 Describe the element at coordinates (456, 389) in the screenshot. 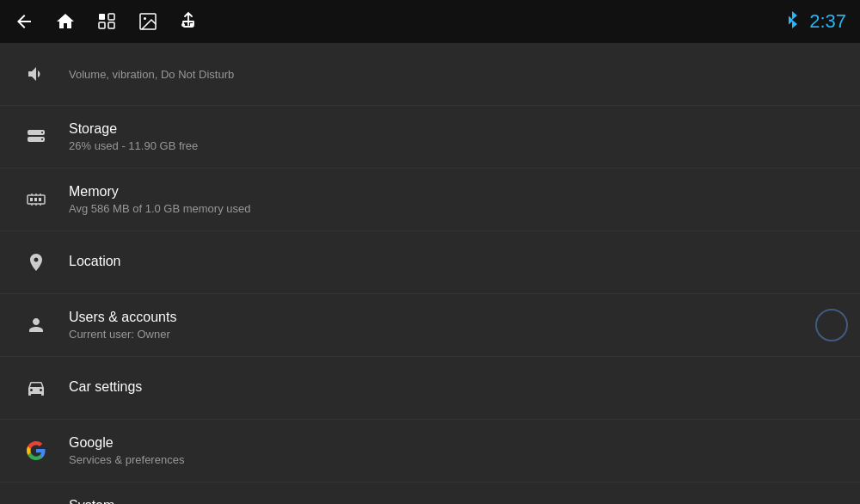

I see `car-text: Car settings` at that location.